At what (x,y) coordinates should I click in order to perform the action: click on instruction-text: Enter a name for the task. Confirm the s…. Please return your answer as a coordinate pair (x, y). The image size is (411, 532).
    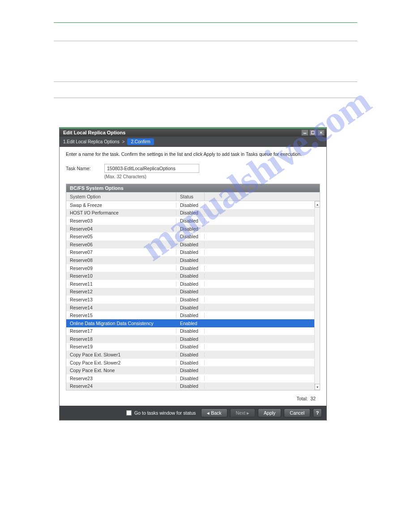
    Looking at the image, I should click on (193, 154).